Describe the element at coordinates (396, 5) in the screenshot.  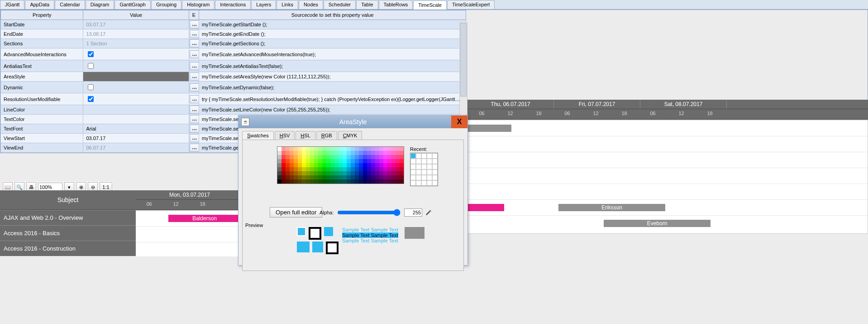
I see `tab-tablerows: TableRows` at that location.